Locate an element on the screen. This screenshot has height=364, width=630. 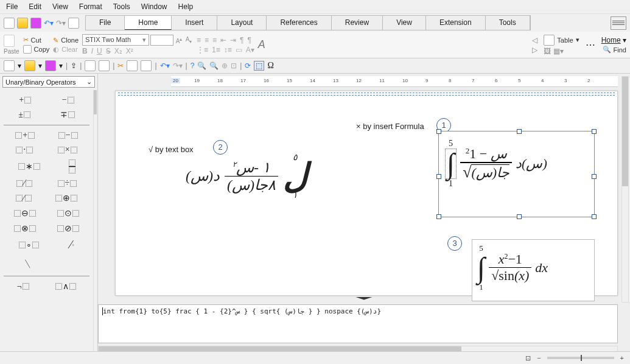
op-odot: ⊙ is located at coordinates (68, 213).